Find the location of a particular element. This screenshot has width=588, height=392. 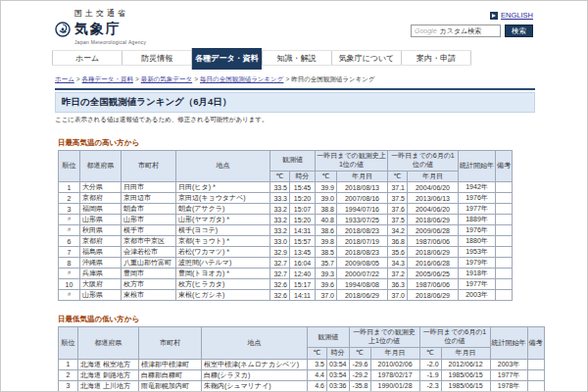

table-row: 6京都府京都市中京区京都(キョウト)＊33.015:5739.82018/07/… is located at coordinates (286, 241).